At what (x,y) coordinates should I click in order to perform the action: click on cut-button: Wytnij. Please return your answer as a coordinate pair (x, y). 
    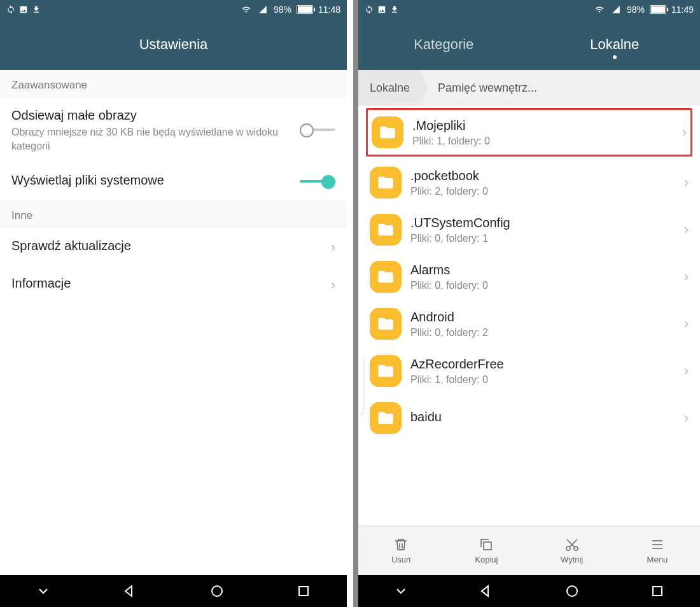
    Looking at the image, I should click on (572, 551).